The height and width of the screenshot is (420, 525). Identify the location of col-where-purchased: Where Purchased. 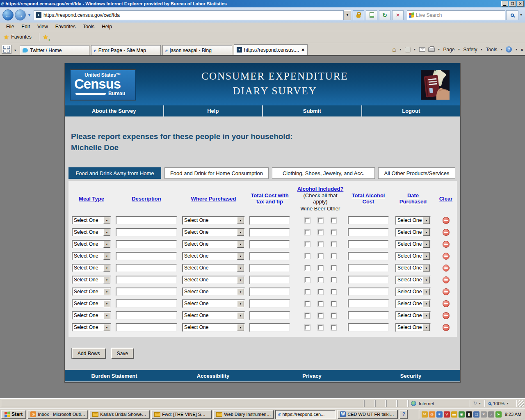
(214, 199).